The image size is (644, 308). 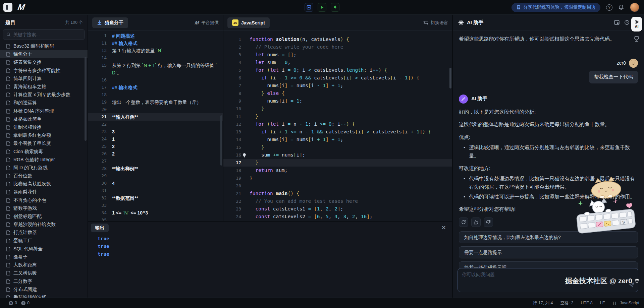 I want to click on bell-icon, so click(x=621, y=7).